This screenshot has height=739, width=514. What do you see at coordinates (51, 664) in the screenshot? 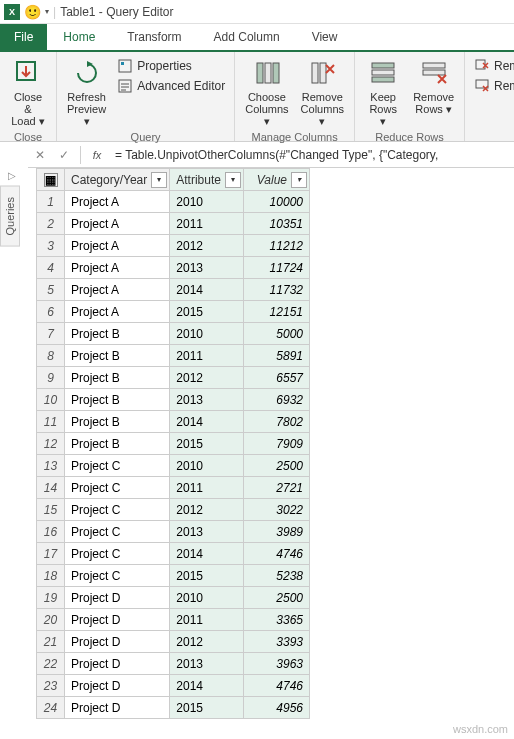
I see `row-number: 22` at bounding box center [51, 664].